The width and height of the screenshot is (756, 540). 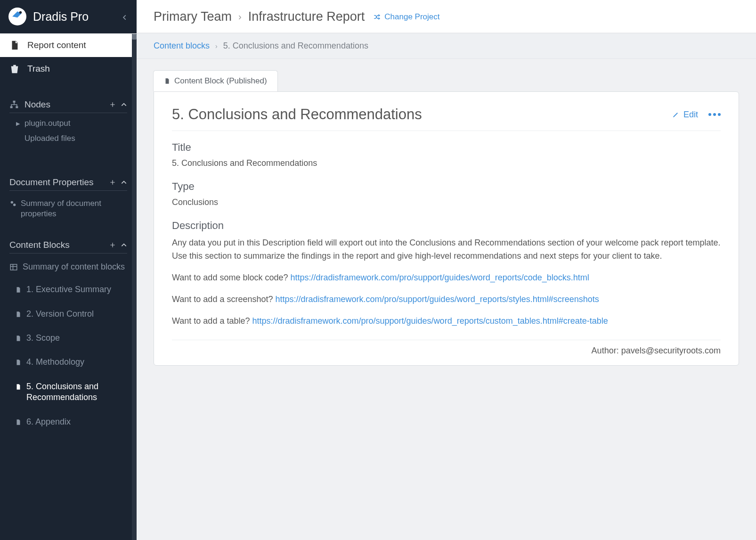 I want to click on gears-icon, so click(x=13, y=204).